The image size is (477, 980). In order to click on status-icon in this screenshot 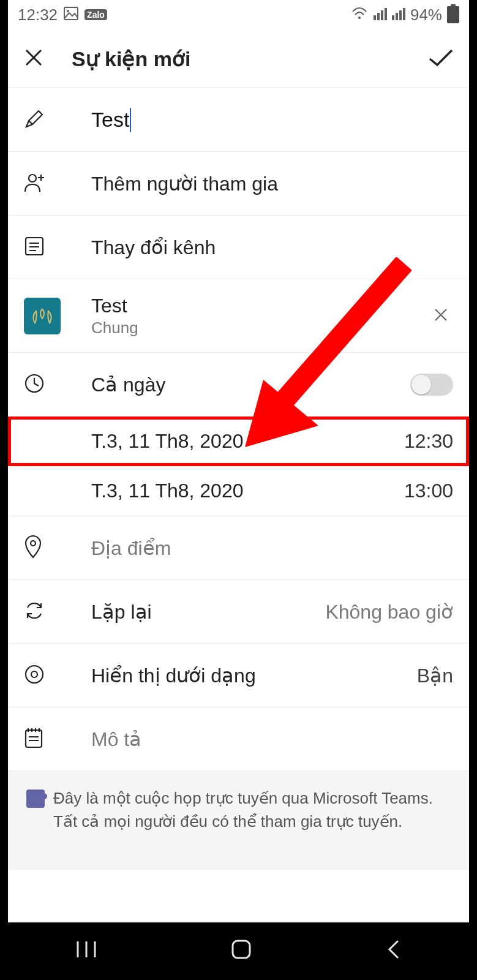, I will do `click(34, 676)`.